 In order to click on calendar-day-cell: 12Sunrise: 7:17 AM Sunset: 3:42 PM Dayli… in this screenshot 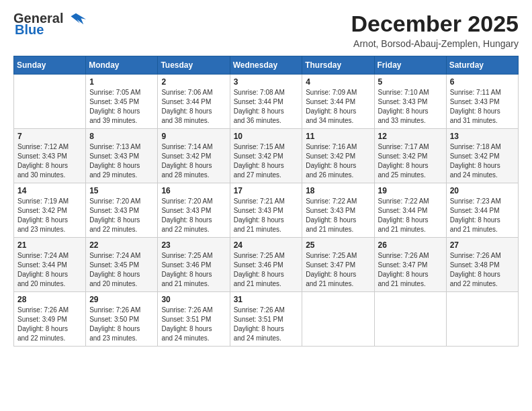, I will do `click(410, 156)`.